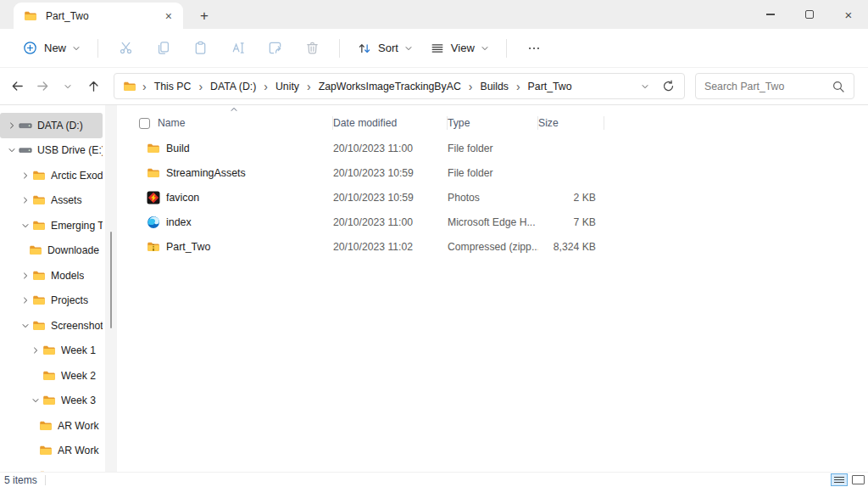 The height and width of the screenshot is (487, 868). What do you see at coordinates (492, 148) in the screenshot?
I see `file-row-build: Build 20/10/2023 11:00 File folder` at bounding box center [492, 148].